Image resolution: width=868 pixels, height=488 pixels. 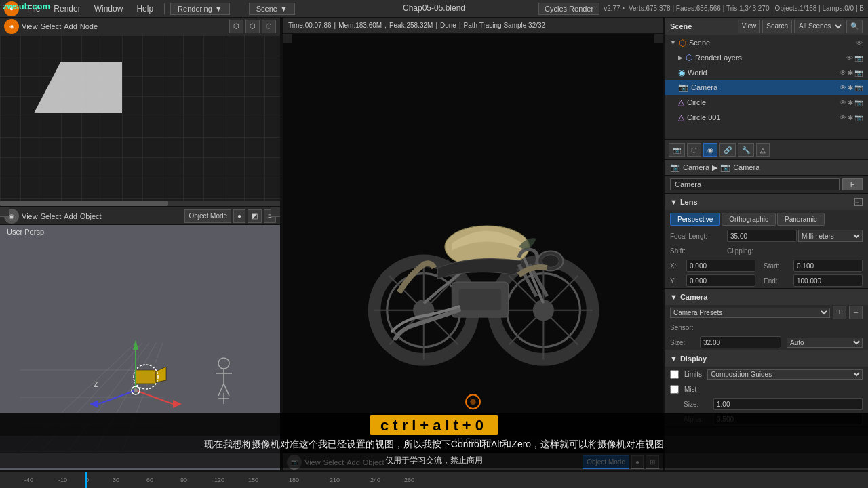 What do you see at coordinates (766, 117) in the screenshot?
I see `outliner-item-circle001: △ Circle.001 👁 ✱ 📷` at bounding box center [766, 117].